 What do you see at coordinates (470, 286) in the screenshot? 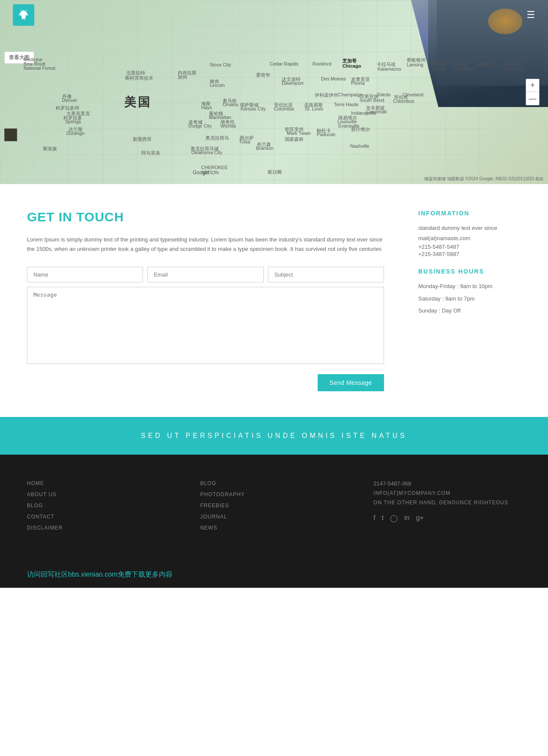
I see `hours-mon-fri: Monday-Friday : 9am to 10pm` at bounding box center [470, 286].